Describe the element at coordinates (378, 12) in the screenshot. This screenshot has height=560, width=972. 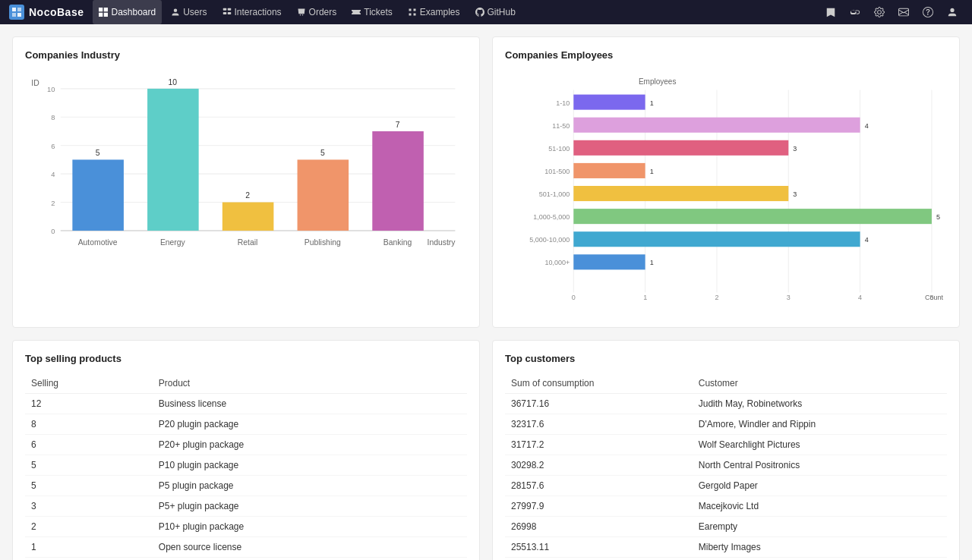
I see `nav-tickets-label: Tickets` at that location.